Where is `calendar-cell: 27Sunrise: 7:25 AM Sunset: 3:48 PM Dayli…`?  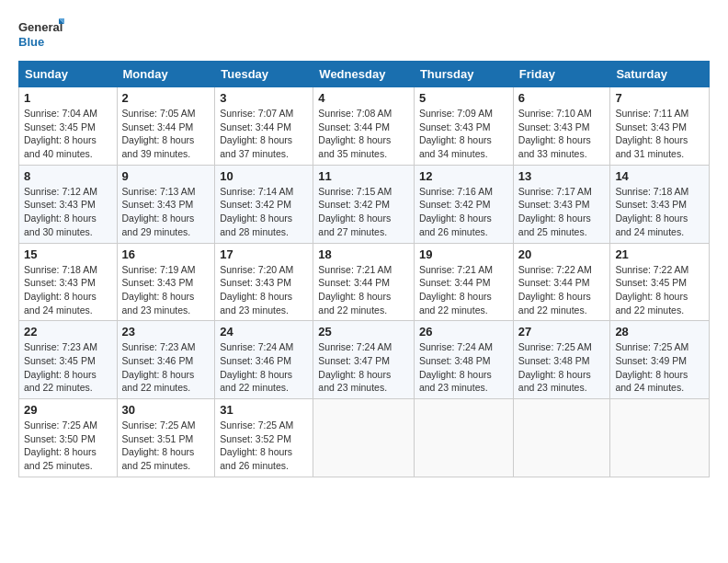
calendar-cell: 27Sunrise: 7:25 AM Sunset: 3:48 PM Dayli… is located at coordinates (562, 361).